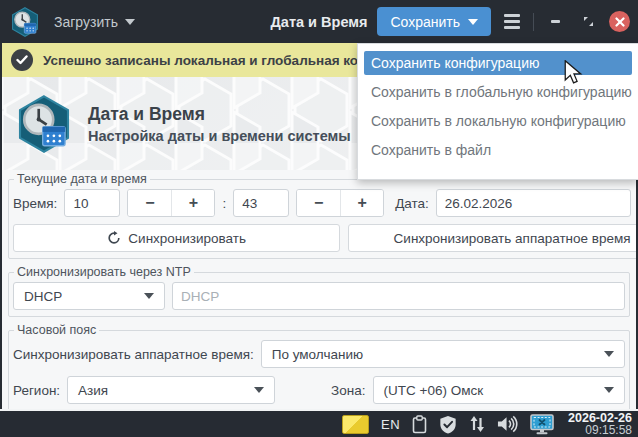 The width and height of the screenshot is (638, 437). Describe the element at coordinates (498, 63) in the screenshot. I see `menu-item-save-config: Сохранить конфигурацию` at that location.